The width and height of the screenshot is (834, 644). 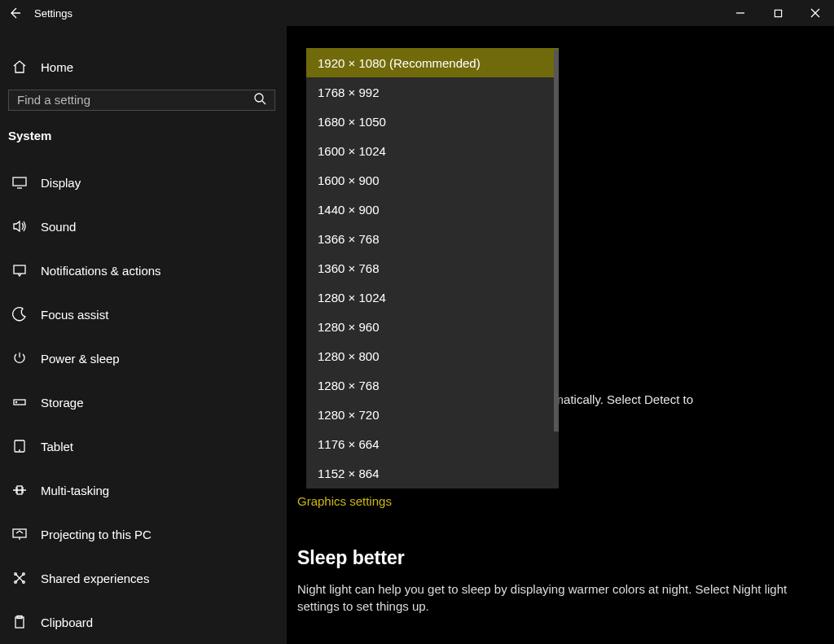 What do you see at coordinates (815, 13) in the screenshot?
I see `close-button` at bounding box center [815, 13].